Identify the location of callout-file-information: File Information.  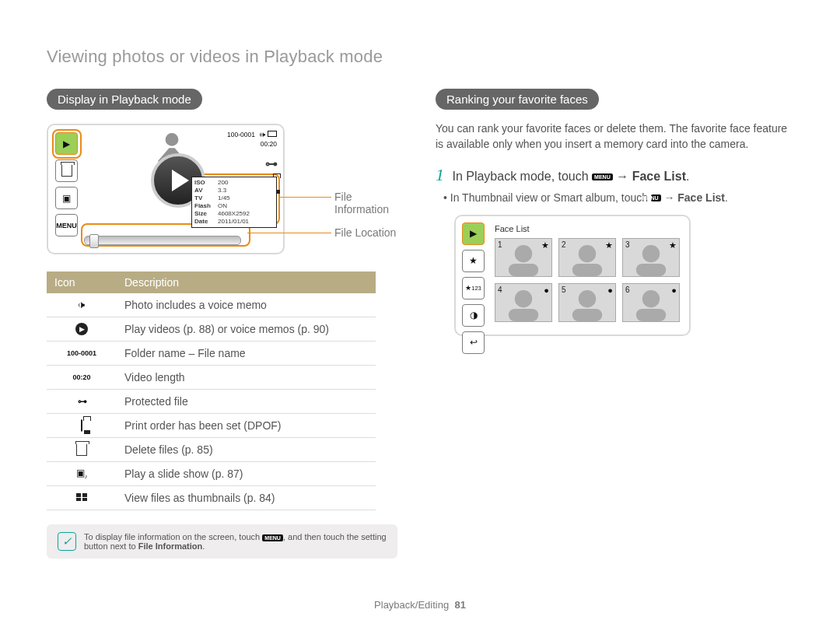
(369, 203).